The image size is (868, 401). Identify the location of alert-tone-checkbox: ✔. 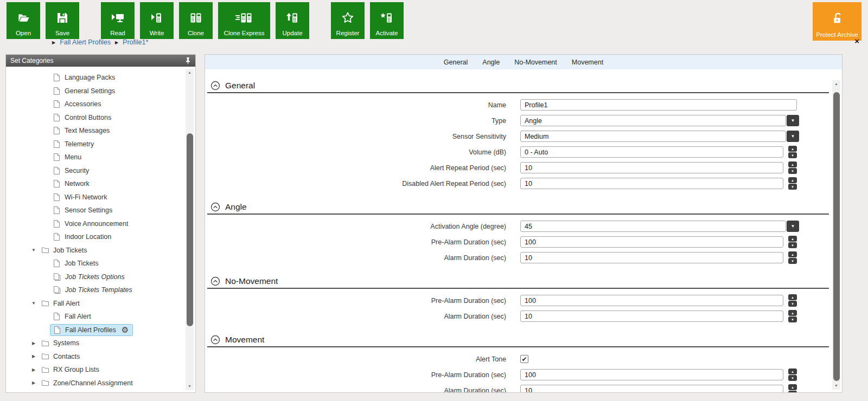
(524, 359).